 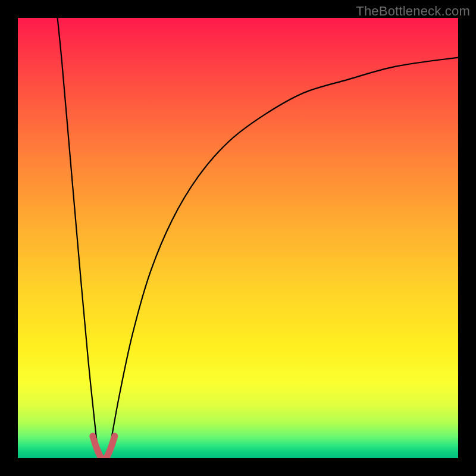 I want to click on watermark-text: TheBottleneck.com, so click(x=413, y=11).